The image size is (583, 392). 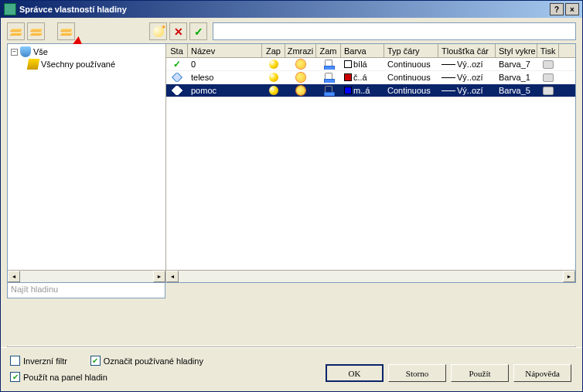 What do you see at coordinates (10, 9) in the screenshot?
I see `app-icon` at bounding box center [10, 9].